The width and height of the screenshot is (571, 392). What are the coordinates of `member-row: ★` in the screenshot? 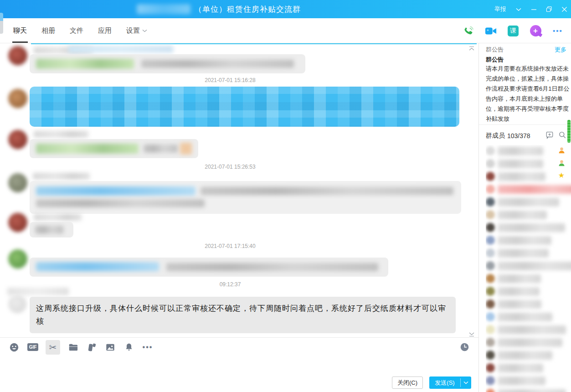 It's located at (529, 177).